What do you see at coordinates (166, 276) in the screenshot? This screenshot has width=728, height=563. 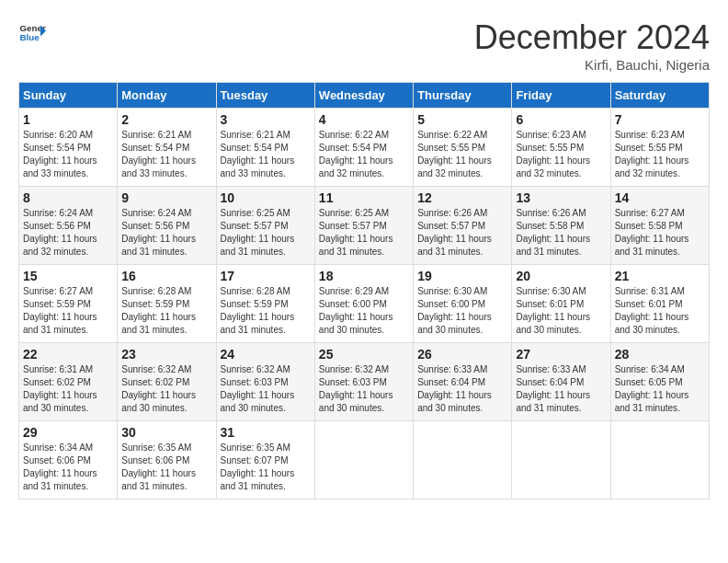 I see `day-number: 16` at bounding box center [166, 276].